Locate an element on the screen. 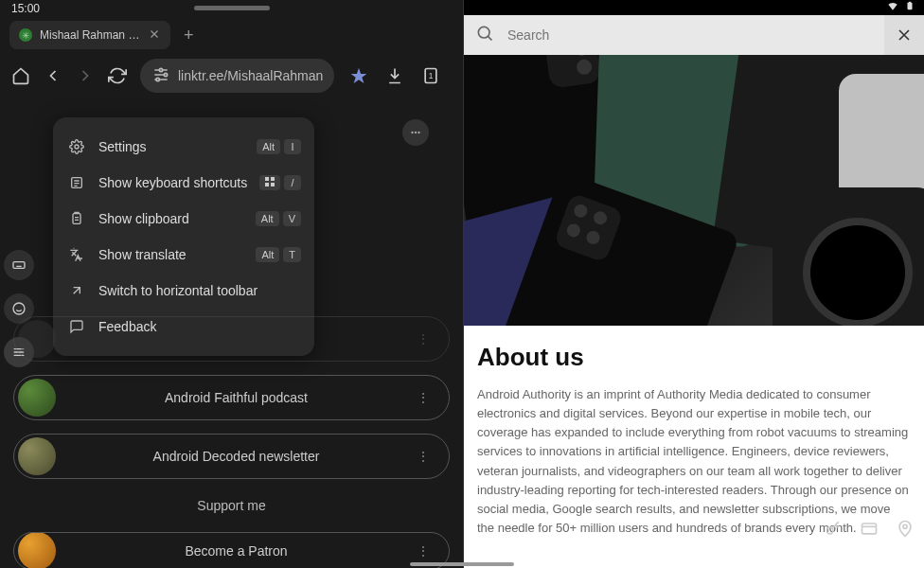 This screenshot has height=568, width=924. search-bar is located at coordinates (694, 35).